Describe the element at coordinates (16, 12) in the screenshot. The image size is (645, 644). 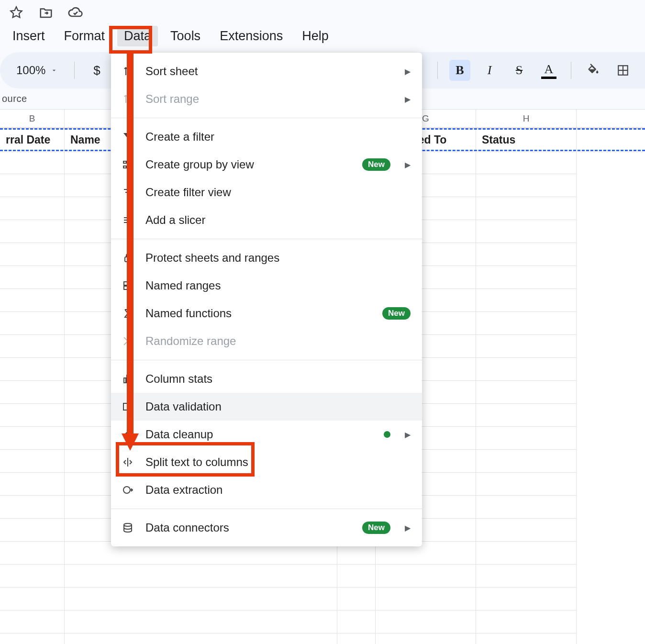
I see `star-icon` at that location.